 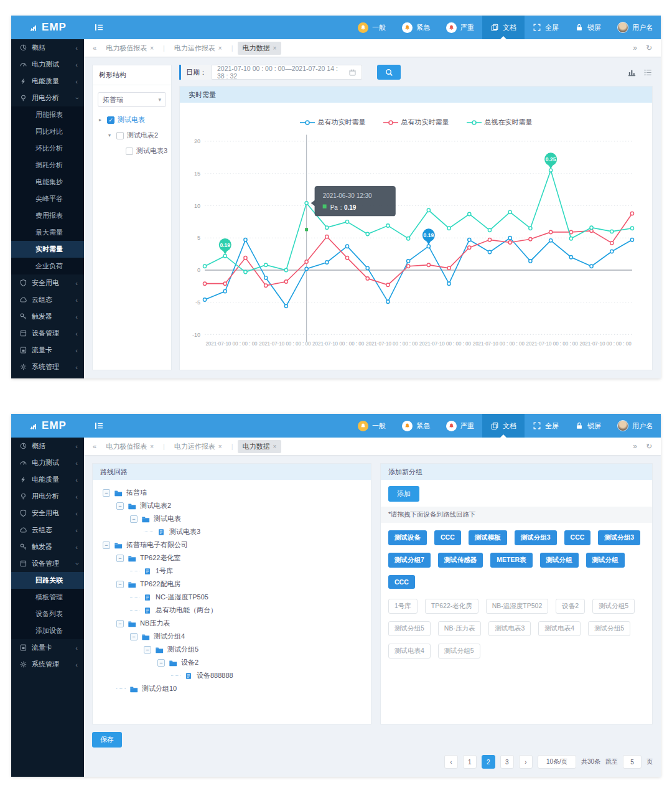 What do you see at coordinates (632, 762) in the screenshot?
I see `jump-page-input: 5` at bounding box center [632, 762].